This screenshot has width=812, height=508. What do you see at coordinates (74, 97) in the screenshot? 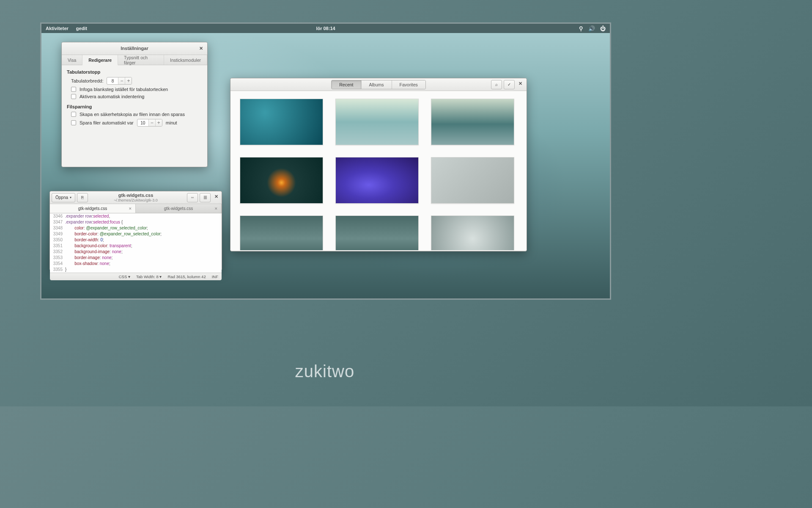
I see `checkbox-auto-indent` at bounding box center [74, 97].